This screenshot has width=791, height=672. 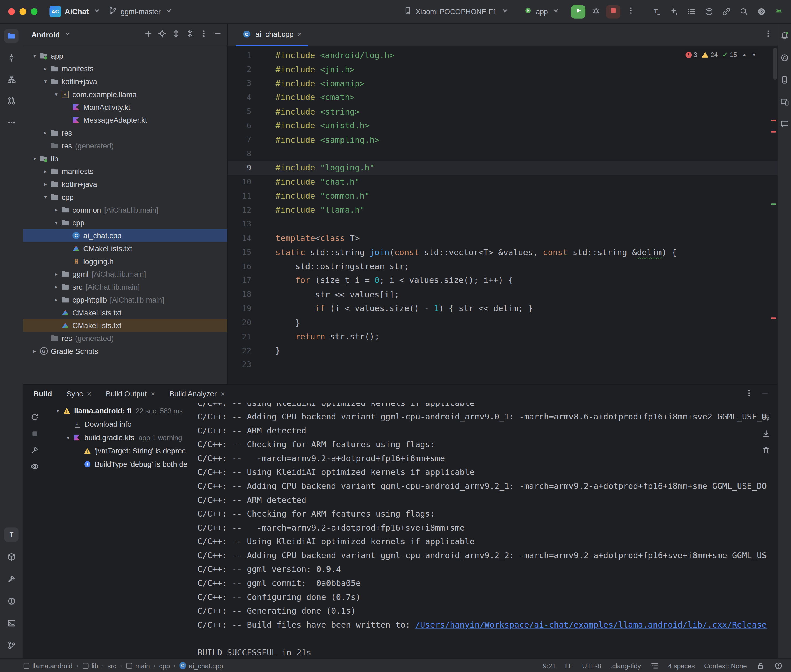 I want to click on indent-setting: 4 spaces, so click(x=681, y=666).